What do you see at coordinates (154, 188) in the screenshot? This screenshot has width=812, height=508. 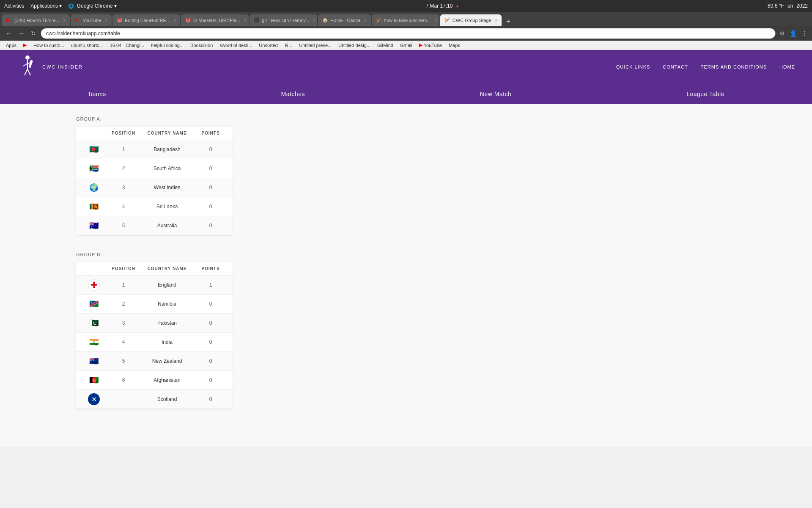 I see `group-a-row-3: 🌍 3 West Indies 0` at bounding box center [154, 188].